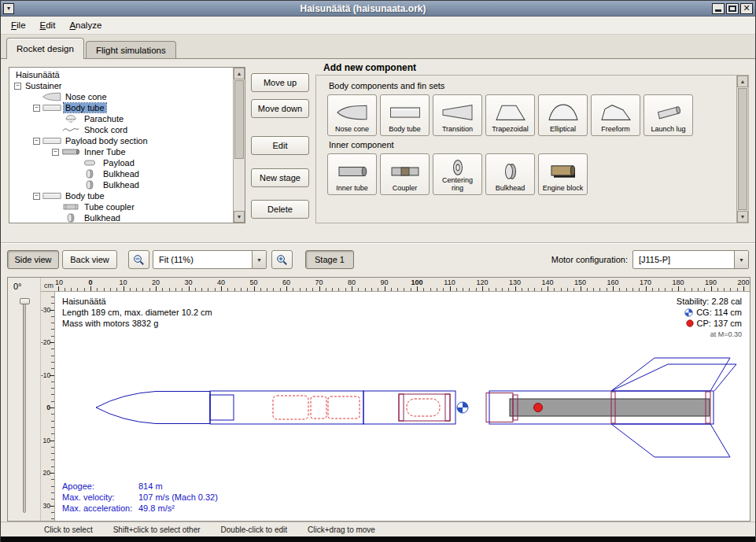  Describe the element at coordinates (352, 115) in the screenshot. I see `add-nose-cone-button: Nose cone` at that location.